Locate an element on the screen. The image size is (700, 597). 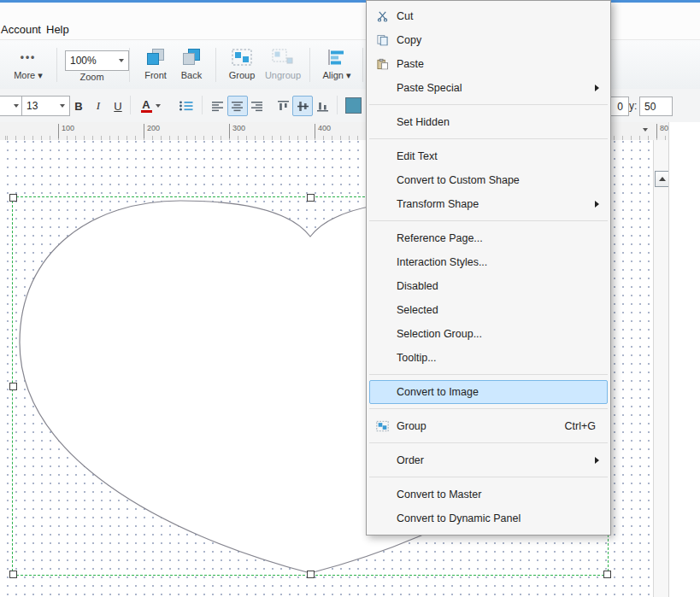
font-combobox is located at coordinates (12, 106).